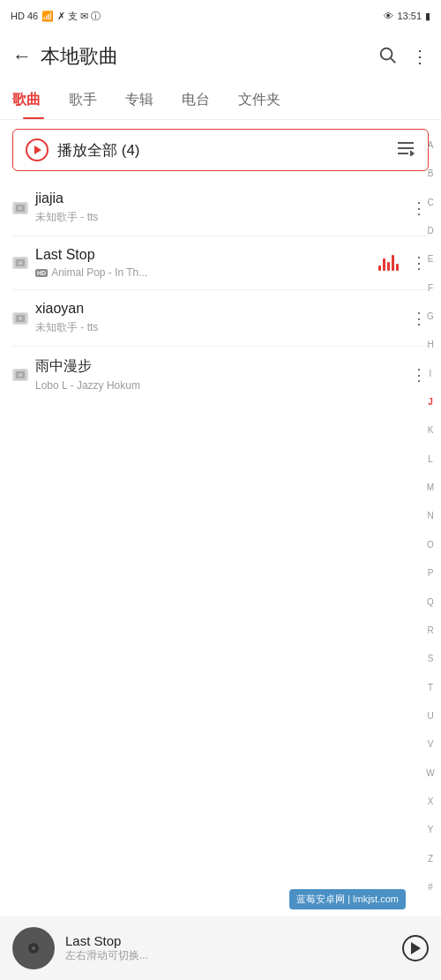 The image size is (441, 980). I want to click on status-time: 13:51, so click(409, 16).